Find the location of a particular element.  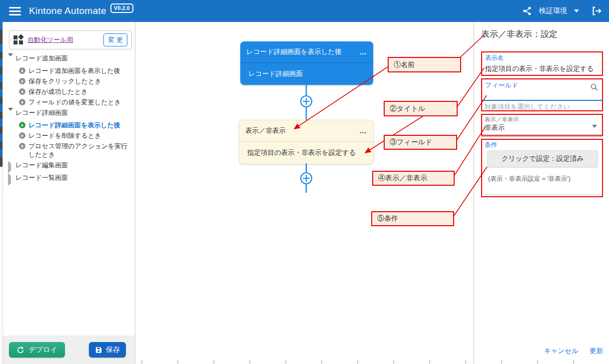

search-icon is located at coordinates (595, 87).